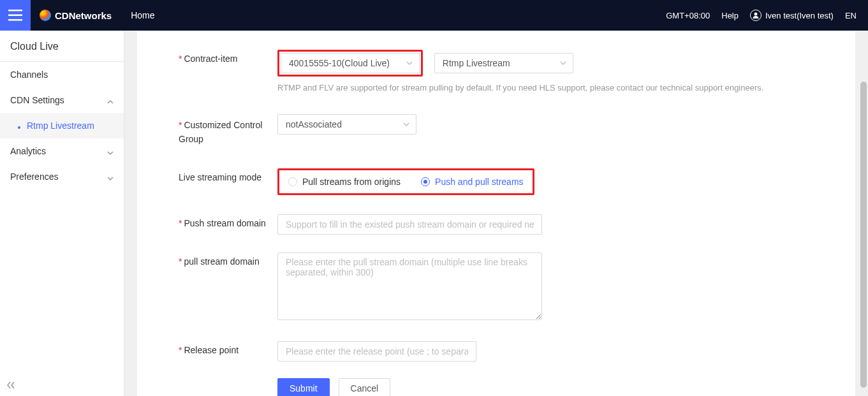 The width and height of the screenshot is (868, 396). What do you see at coordinates (63, 213) in the screenshot?
I see `sidebar: Cloud Live Channels CDN Settings Rtmp Li…` at bounding box center [63, 213].